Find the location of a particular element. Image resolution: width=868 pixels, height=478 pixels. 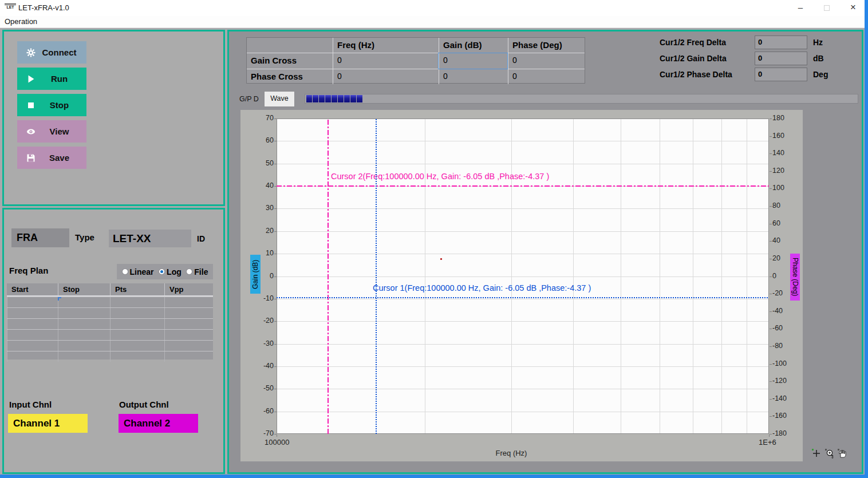

window-edge-bottom is located at coordinates (434, 476).